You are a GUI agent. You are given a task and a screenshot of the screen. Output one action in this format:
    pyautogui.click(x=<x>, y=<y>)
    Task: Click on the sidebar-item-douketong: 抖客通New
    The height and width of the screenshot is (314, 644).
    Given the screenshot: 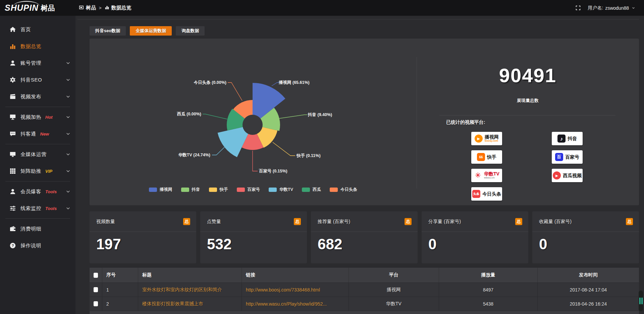 What is the action you would take?
    pyautogui.click(x=38, y=134)
    